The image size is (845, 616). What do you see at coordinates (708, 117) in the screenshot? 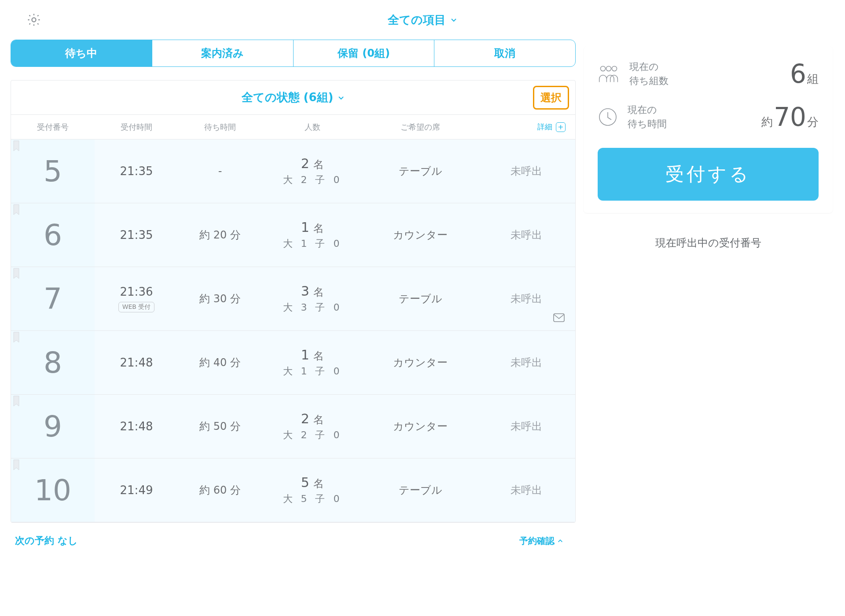
I see `stat-current-wait: 現在の 待ち時間 約 70 分` at bounding box center [708, 117].